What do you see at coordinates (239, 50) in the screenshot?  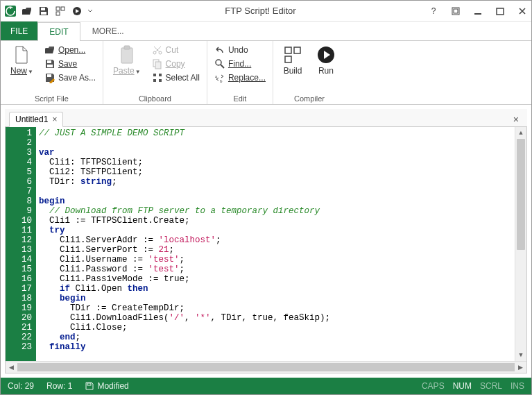 I see `undo-label: Undo` at bounding box center [239, 50].